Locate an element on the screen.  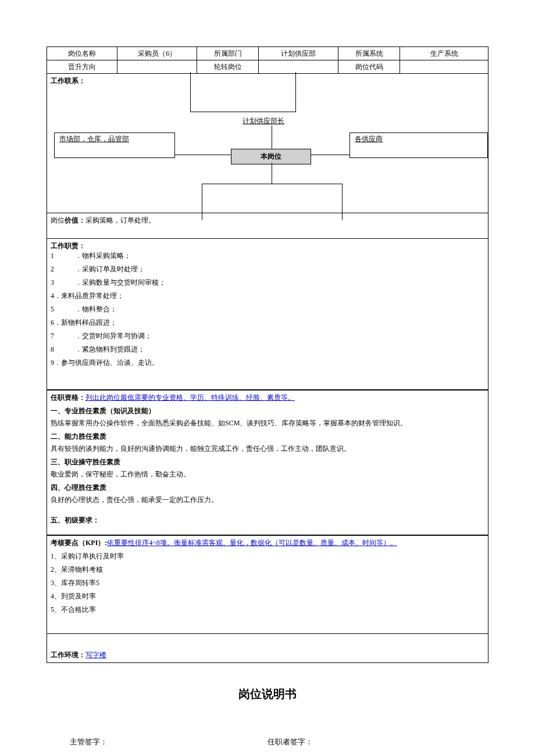
duty-item: 1 ．物料采购策略； is located at coordinates (268, 256).